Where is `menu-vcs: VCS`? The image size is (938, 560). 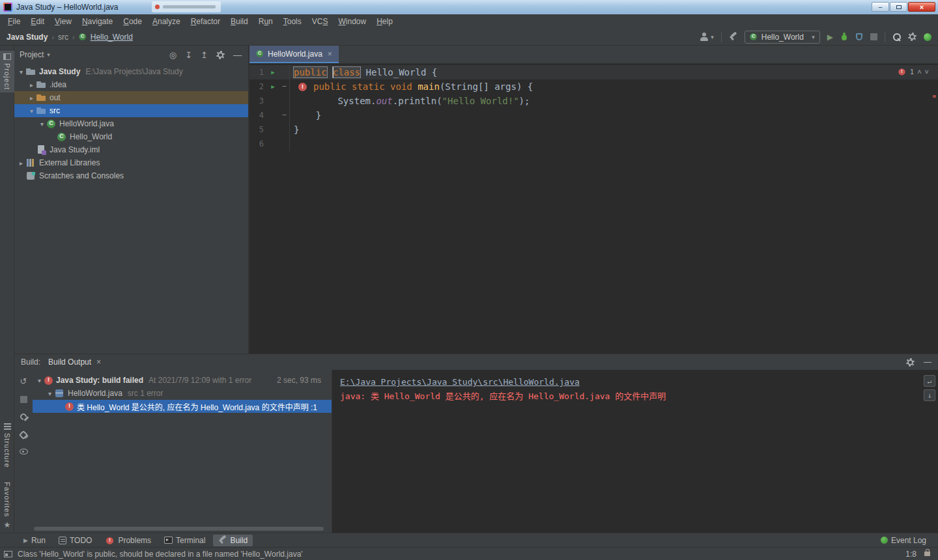
menu-vcs: VCS is located at coordinates (320, 21).